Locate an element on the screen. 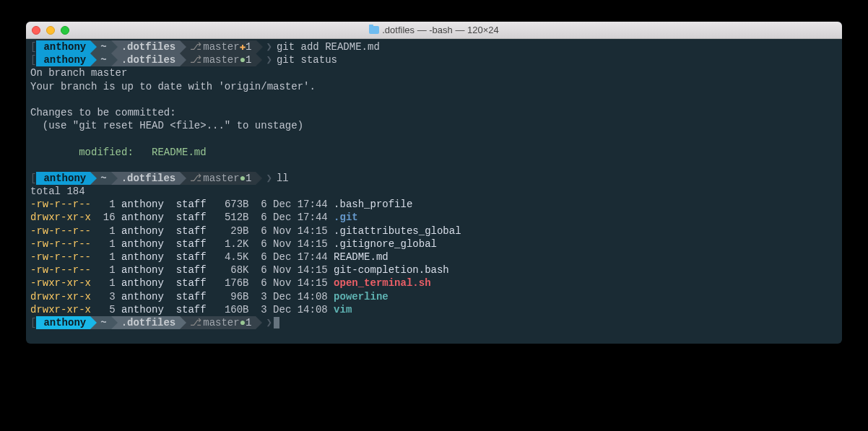  minimize-button is located at coordinates (51, 30).